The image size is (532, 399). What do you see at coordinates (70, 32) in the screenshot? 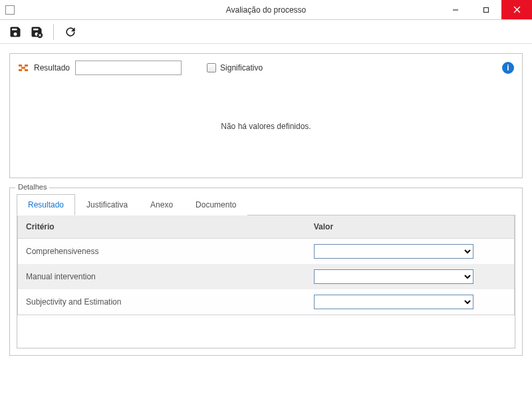
I see `refresh-button` at bounding box center [70, 32].